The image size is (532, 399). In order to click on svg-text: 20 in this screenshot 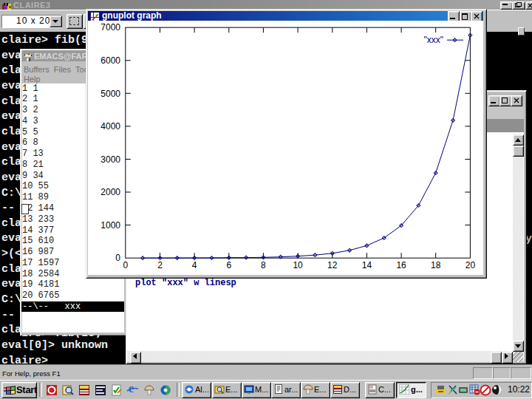, I will do `click(471, 265)`.